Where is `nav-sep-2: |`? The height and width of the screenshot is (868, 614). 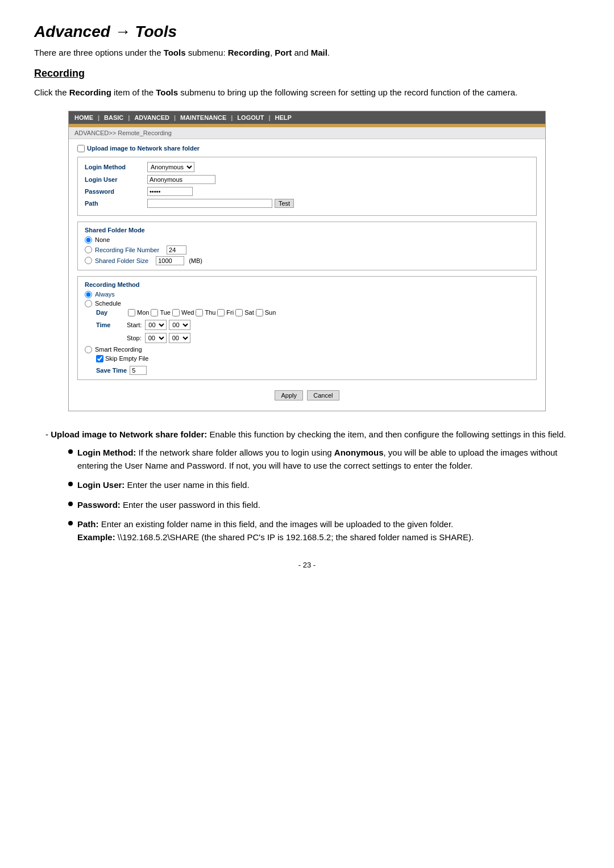 nav-sep-2: | is located at coordinates (128, 118).